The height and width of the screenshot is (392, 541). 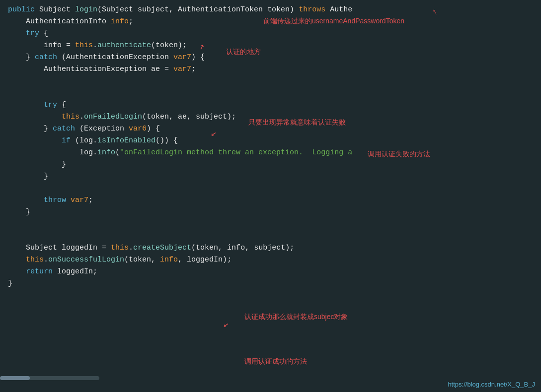 I want to click on scrollbar, so click(x=50, y=378).